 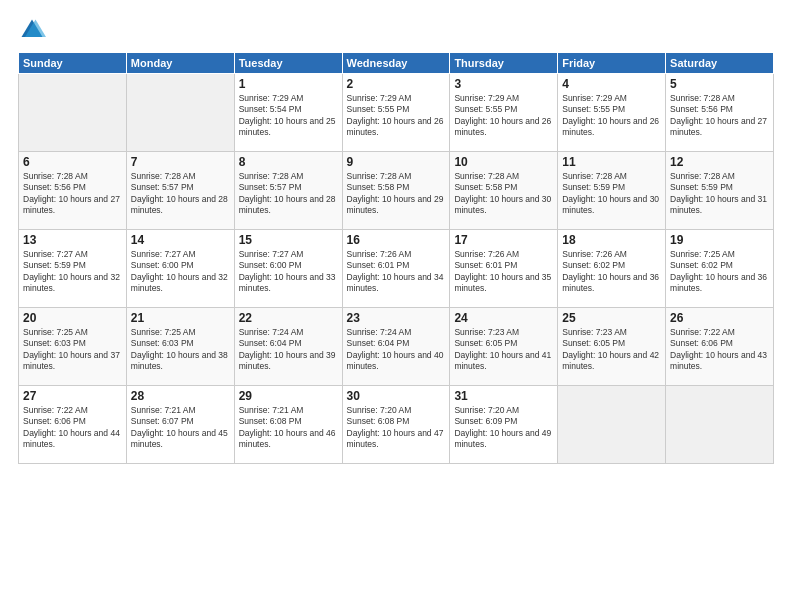 What do you see at coordinates (288, 318) in the screenshot?
I see `day-number: 22` at bounding box center [288, 318].